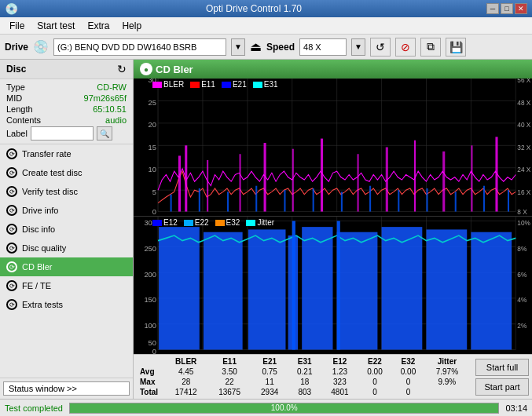  I want to click on action-buttons-container: Start full Start part, so click(502, 377).